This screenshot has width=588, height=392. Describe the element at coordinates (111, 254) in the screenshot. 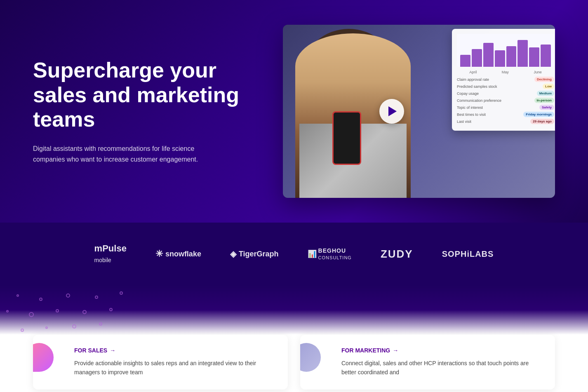

I see `mpulse-logo: mPulsemobile` at that location.